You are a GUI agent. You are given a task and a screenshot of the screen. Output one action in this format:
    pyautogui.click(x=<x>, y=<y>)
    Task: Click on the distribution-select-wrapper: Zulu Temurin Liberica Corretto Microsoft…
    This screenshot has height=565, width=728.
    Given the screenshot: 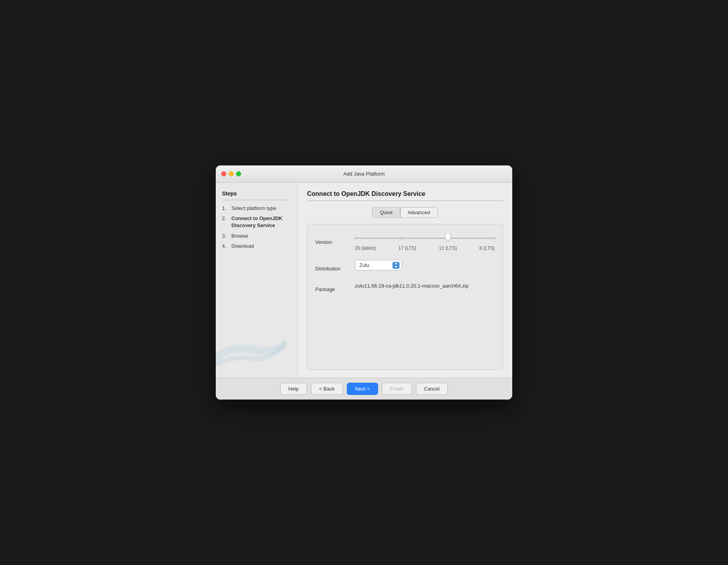 What is the action you would take?
    pyautogui.click(x=378, y=265)
    